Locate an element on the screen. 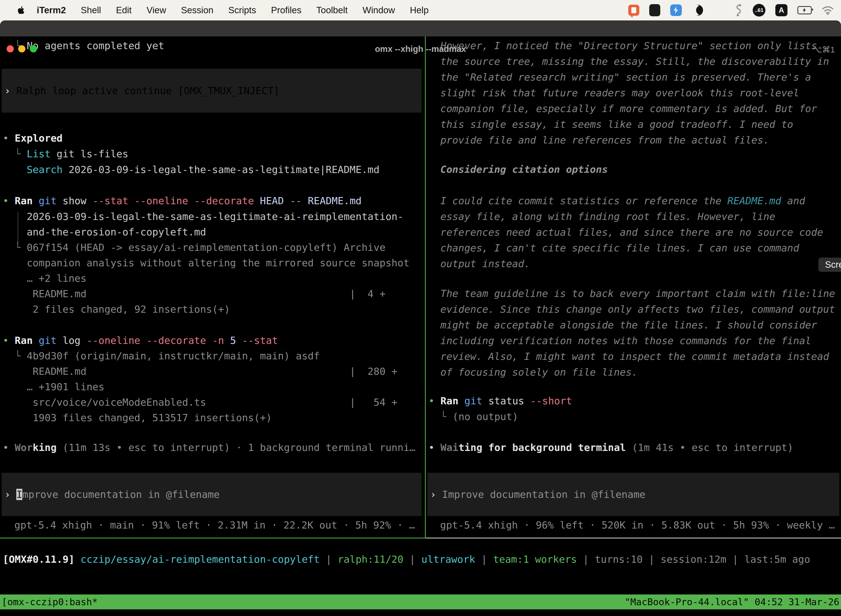 This screenshot has width=841, height=616. hook-icon is located at coordinates (738, 10).